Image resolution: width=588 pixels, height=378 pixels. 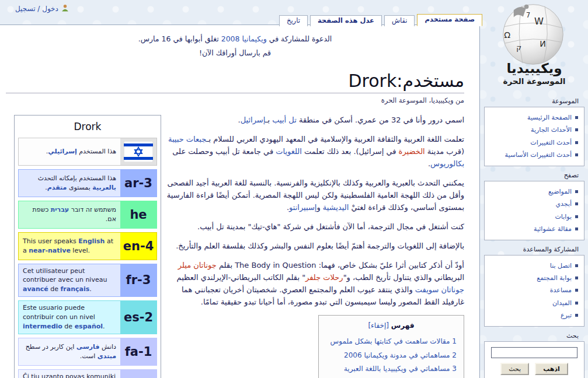 What do you see at coordinates (450, 20) in the screenshot?
I see `tab-active: صفحة مستخدم` at bounding box center [450, 20].